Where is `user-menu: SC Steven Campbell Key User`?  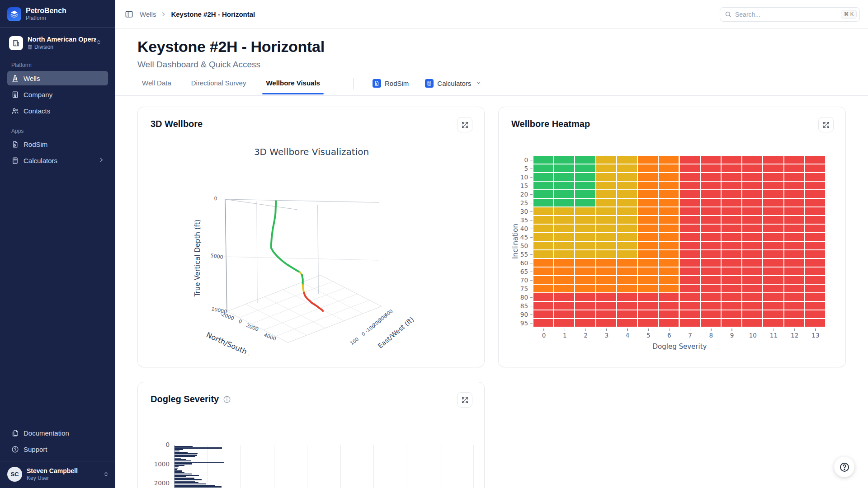
user-menu: SC Steven Campbell Key User is located at coordinates (58, 474).